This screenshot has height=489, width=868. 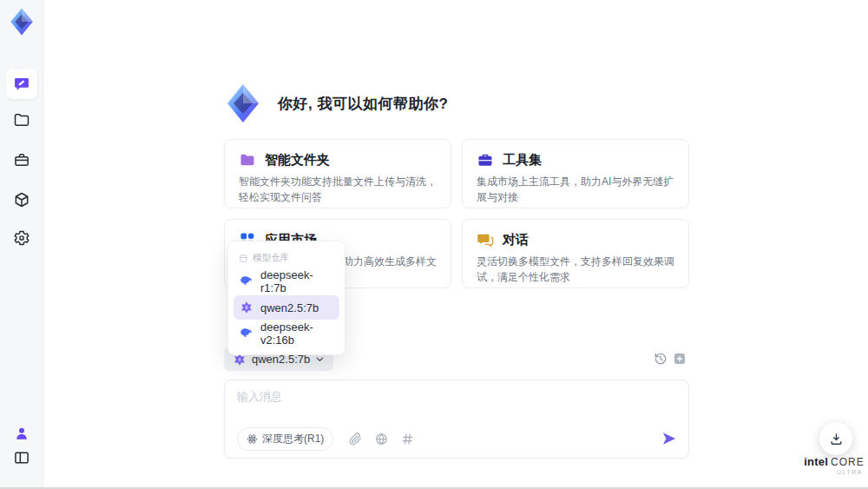 I want to click on repository-icon, so click(x=243, y=259).